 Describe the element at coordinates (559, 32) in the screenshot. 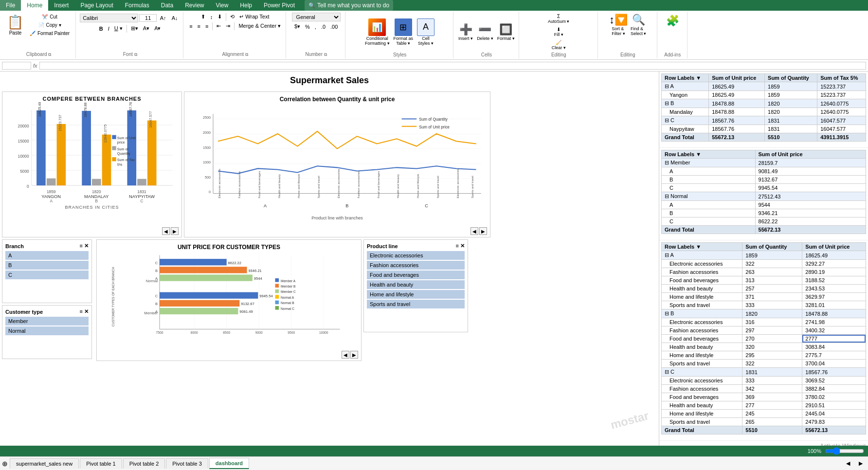

I see `fill-button: ⬇ Fill ▾` at that location.